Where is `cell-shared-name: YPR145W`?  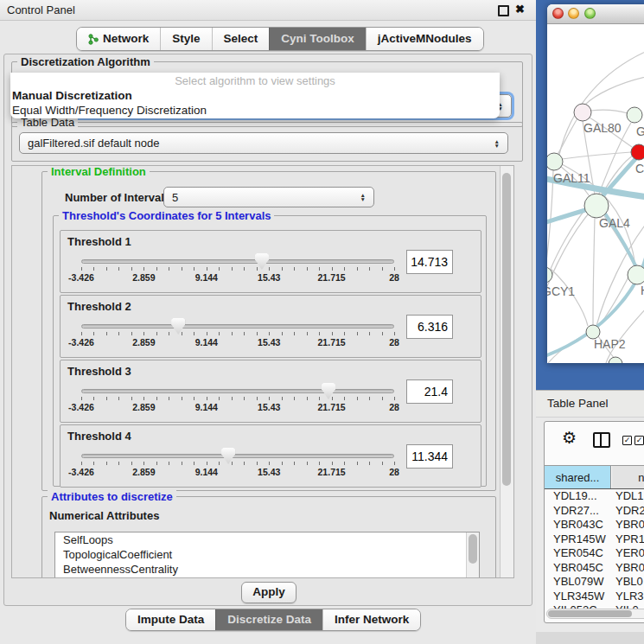 cell-shared-name: YPR145W is located at coordinates (579, 539).